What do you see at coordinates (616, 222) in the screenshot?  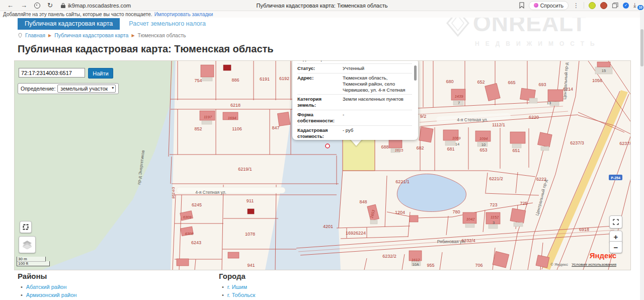 I see `fullscreen-button` at bounding box center [616, 222].